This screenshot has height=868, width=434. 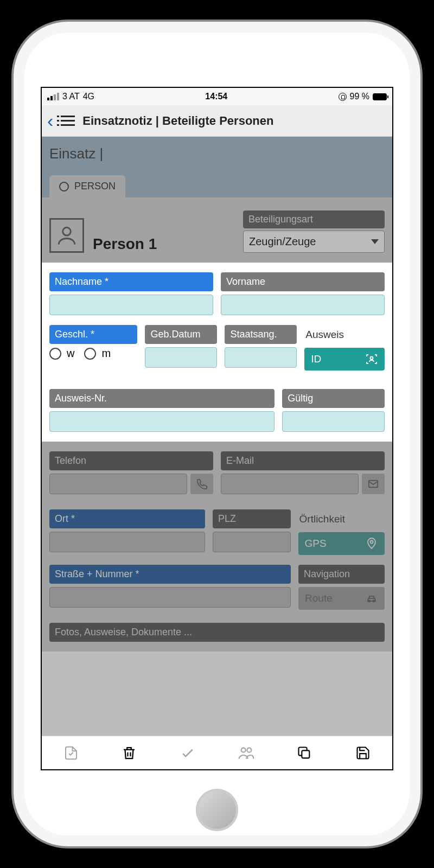 I want to click on trash-icon, so click(x=129, y=753).